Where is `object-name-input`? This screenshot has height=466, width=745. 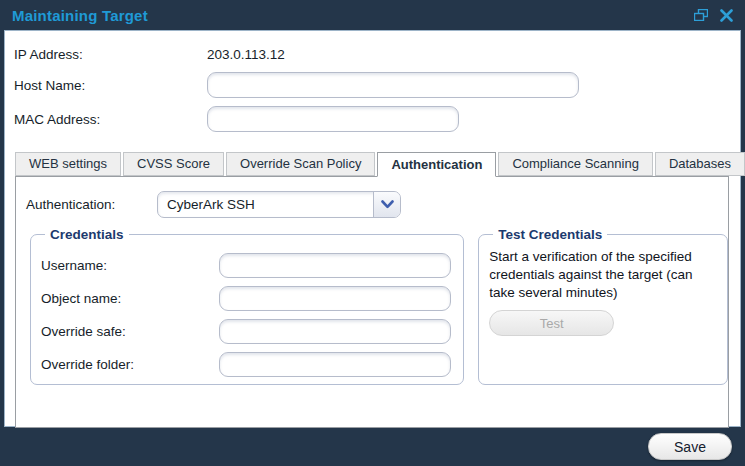 object-name-input is located at coordinates (335, 298).